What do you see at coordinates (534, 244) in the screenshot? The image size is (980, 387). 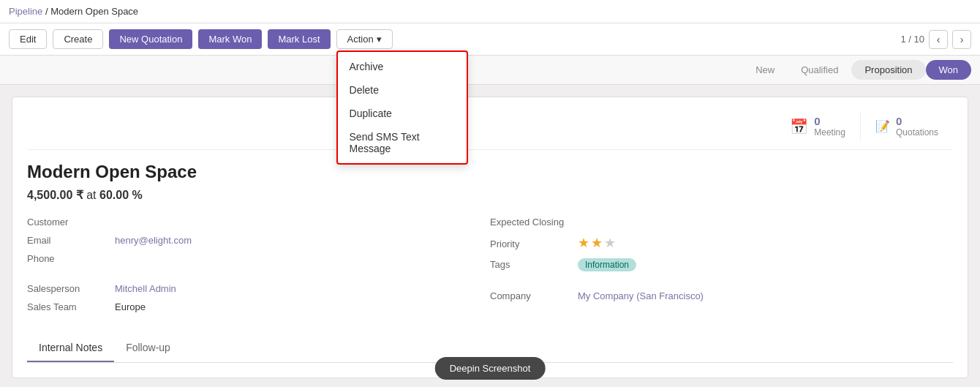 I see `priority-label: Priority` at bounding box center [534, 244].